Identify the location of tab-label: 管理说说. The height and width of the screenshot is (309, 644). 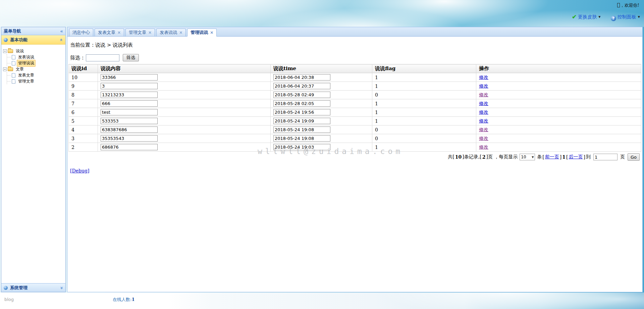
(199, 33).